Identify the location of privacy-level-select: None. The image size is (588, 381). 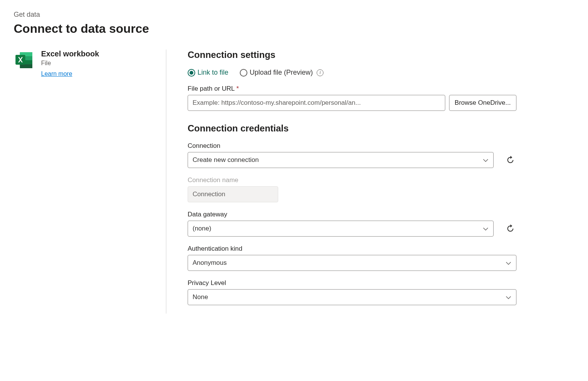
(352, 297).